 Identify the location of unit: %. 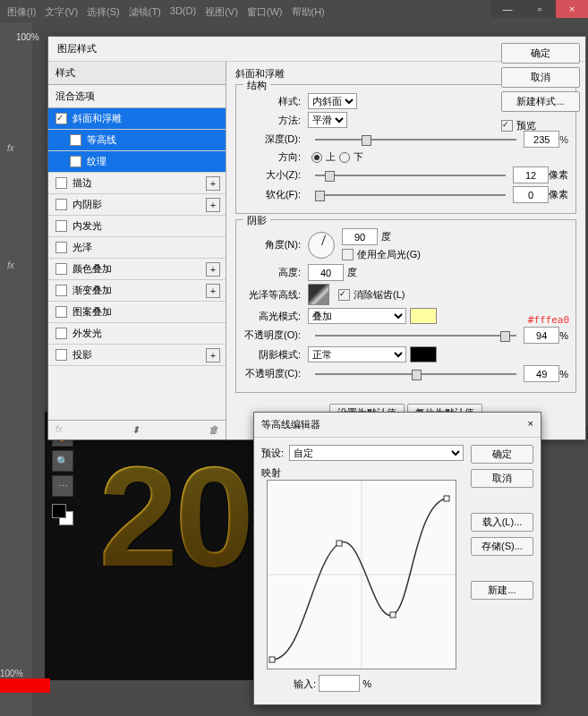
(367, 684).